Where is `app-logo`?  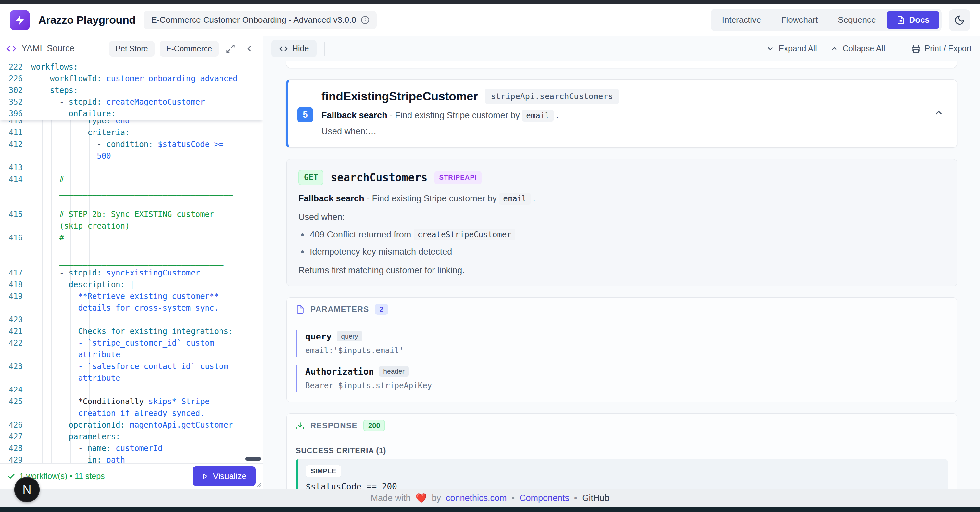
app-logo is located at coordinates (20, 20).